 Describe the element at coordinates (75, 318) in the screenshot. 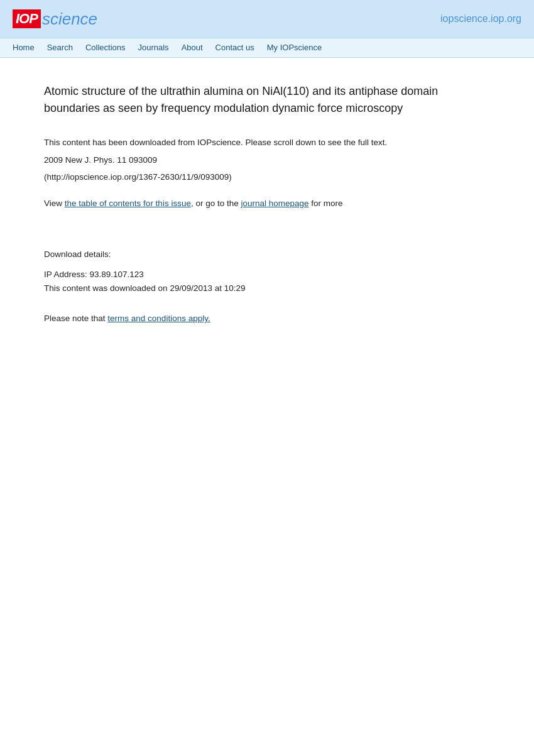

I see `terms-prefix: Please note that` at that location.